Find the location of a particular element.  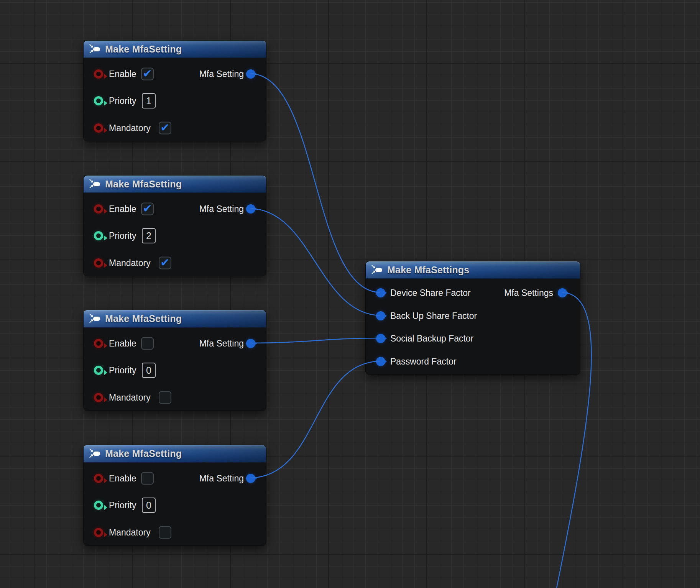

struct-pin-social-backup-factor is located at coordinates (381, 338).